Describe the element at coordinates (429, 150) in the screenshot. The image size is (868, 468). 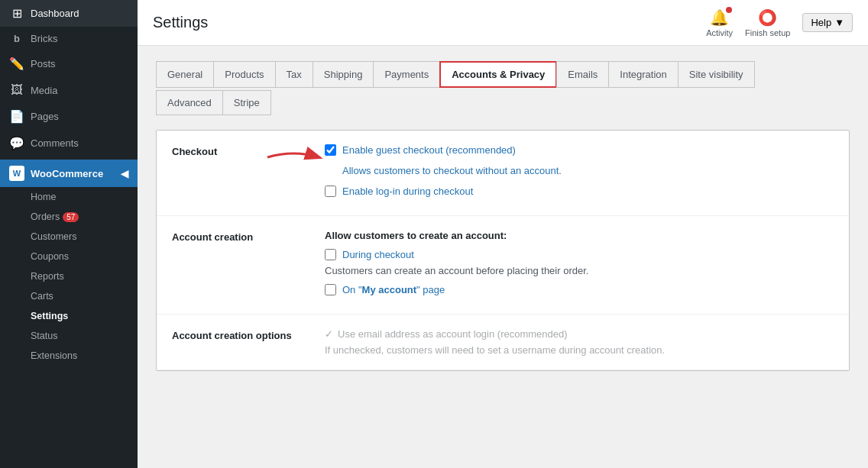
I see `guest-checkout-label: Enable guest checkout (recommended)` at that location.